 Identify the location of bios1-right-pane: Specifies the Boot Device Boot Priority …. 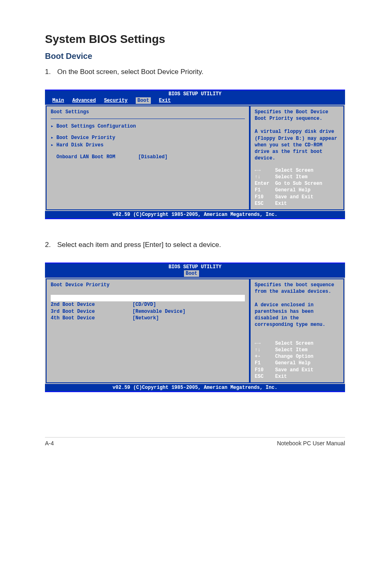
(297, 158).